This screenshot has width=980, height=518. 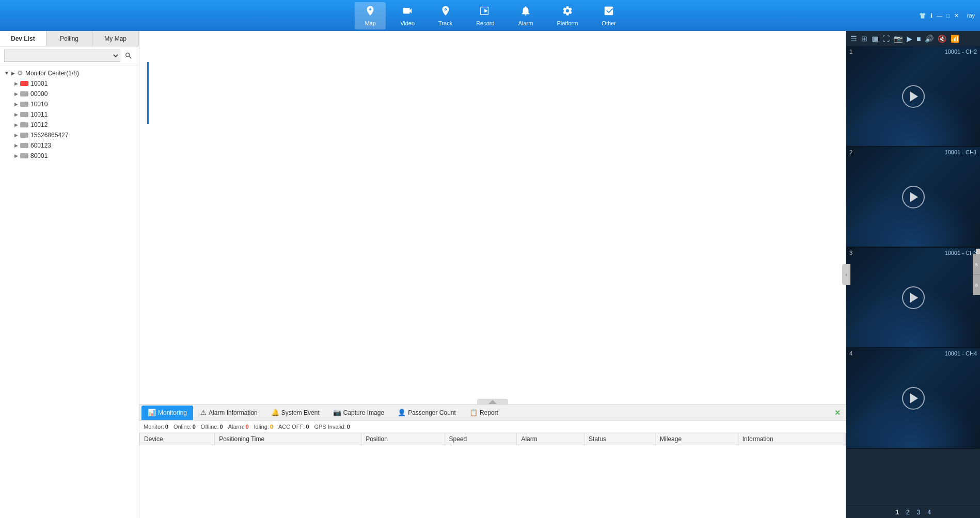 What do you see at coordinates (445, 23) in the screenshot?
I see `nav-label-track: Track` at bounding box center [445, 23].